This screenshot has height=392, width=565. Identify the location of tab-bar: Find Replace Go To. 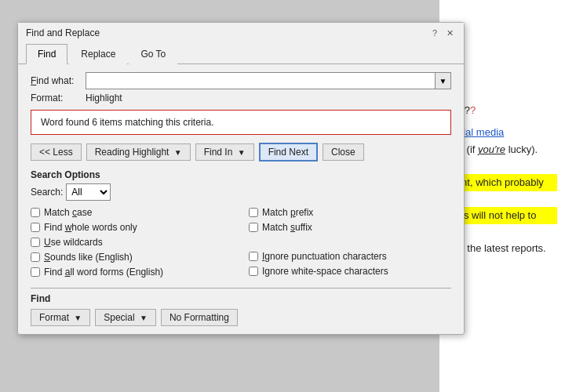
(241, 53).